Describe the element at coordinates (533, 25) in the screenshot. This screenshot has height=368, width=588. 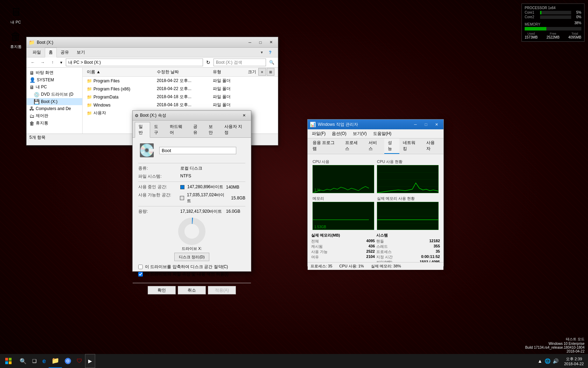
I see `memory-section-label: MEMORY` at that location.